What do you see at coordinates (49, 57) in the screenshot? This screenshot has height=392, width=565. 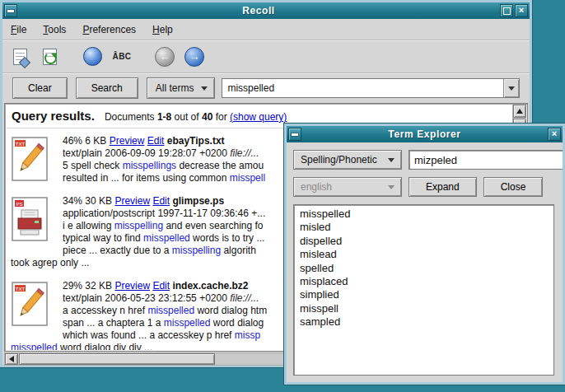 I see `update-index-button` at bounding box center [49, 57].